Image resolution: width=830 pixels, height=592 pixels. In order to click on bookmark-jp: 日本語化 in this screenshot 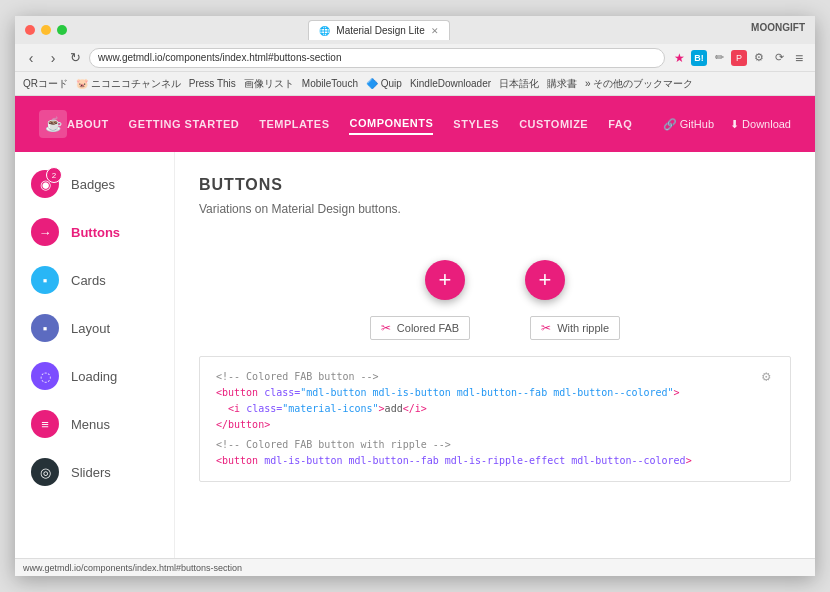, I will do `click(519, 84)`.